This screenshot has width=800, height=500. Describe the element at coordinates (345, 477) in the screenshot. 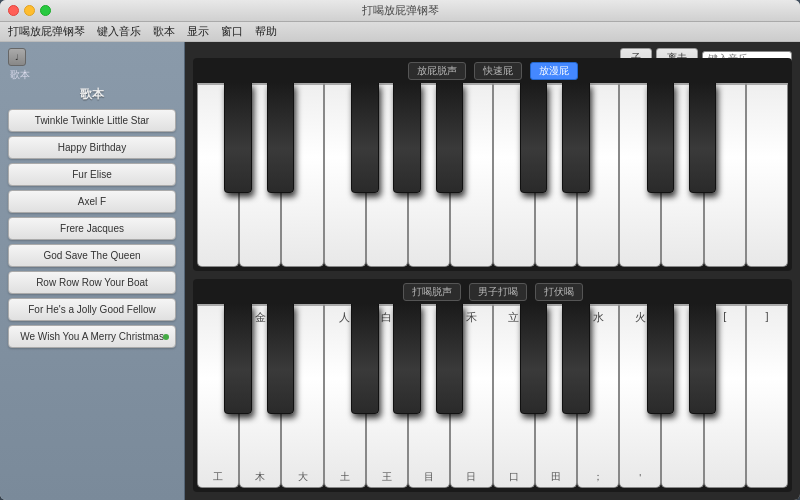

I see `key-bottom-label-3: 土` at that location.